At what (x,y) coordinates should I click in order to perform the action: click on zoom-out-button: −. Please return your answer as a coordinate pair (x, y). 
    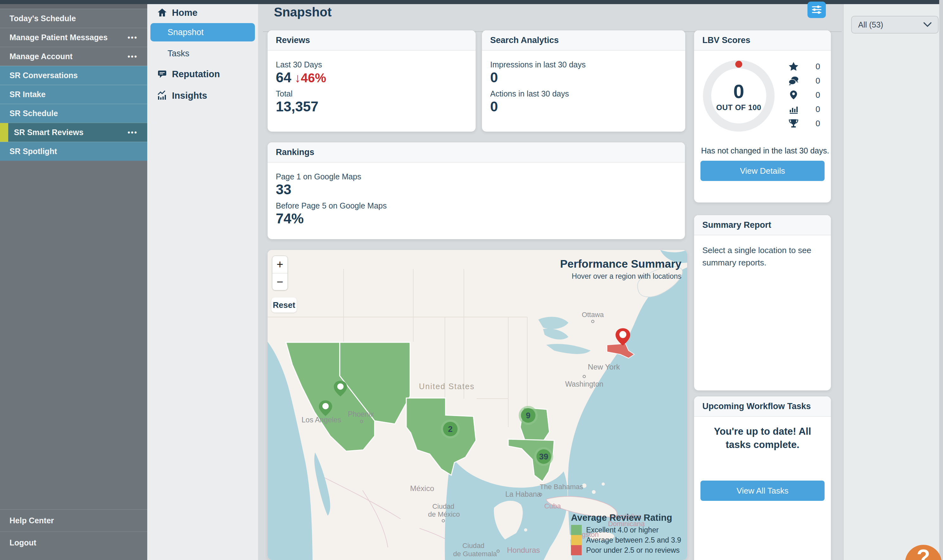
    Looking at the image, I should click on (280, 282).